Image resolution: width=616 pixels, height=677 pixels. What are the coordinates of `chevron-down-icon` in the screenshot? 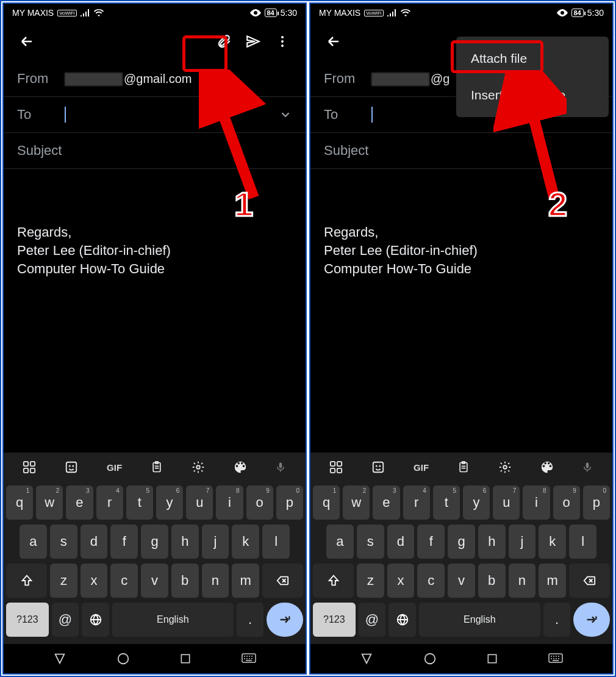 It's located at (285, 115).